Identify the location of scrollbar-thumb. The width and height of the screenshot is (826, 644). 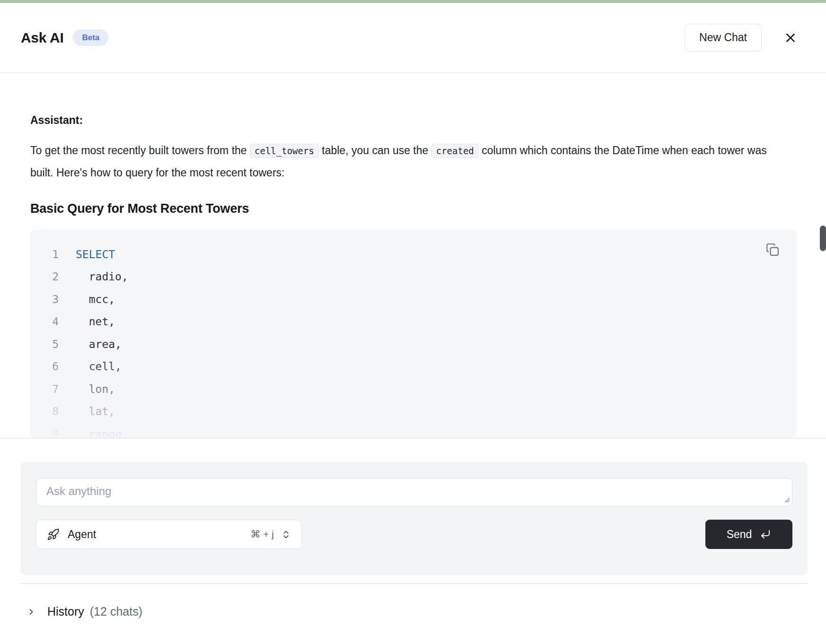
(823, 238).